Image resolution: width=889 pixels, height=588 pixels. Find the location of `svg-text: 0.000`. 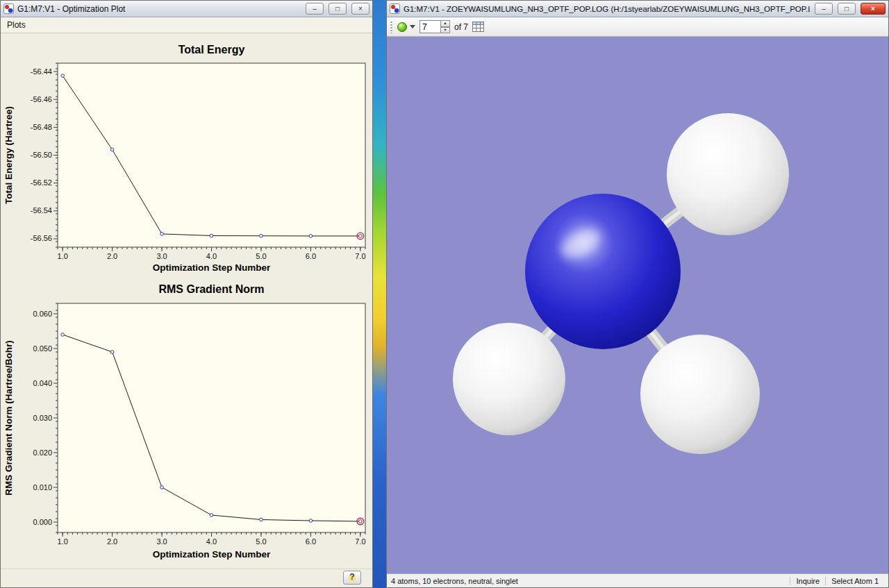

svg-text: 0.000 is located at coordinates (42, 522).